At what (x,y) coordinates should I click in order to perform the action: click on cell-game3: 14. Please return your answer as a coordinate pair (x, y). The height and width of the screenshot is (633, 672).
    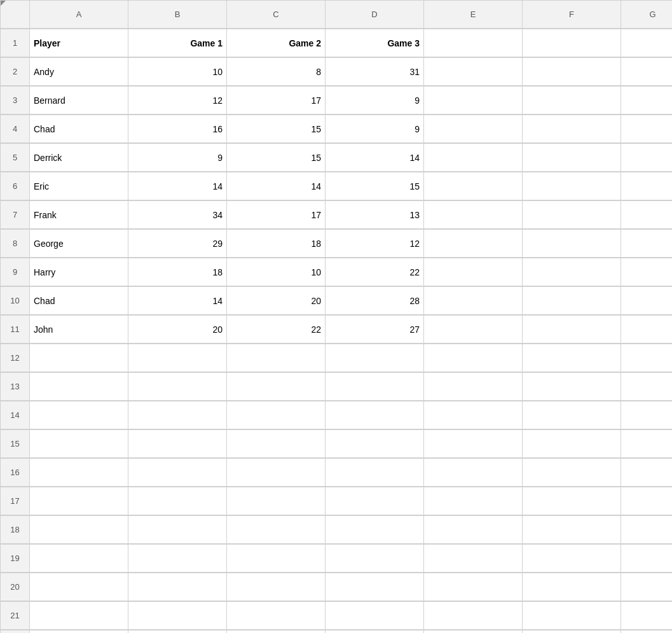
    Looking at the image, I should click on (375, 158).